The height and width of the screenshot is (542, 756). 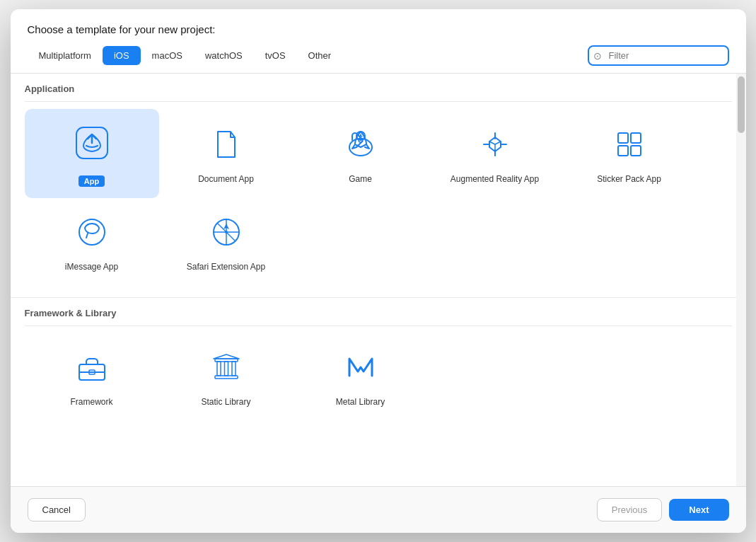 What do you see at coordinates (699, 509) in the screenshot?
I see `next-button: Next` at bounding box center [699, 509].